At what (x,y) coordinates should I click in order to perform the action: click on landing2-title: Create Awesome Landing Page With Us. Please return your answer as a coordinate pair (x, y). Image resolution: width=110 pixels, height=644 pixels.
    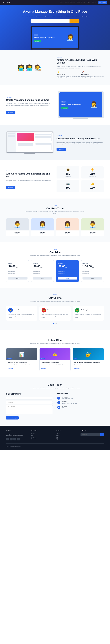
    Looking at the image, I should click on (80, 138).